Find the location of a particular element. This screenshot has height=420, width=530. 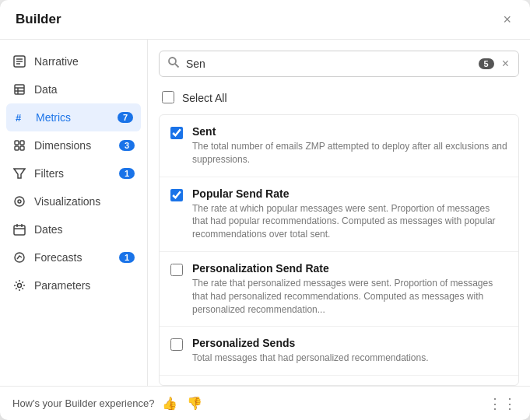

thumbs-up-button: 👍 is located at coordinates (170, 403).